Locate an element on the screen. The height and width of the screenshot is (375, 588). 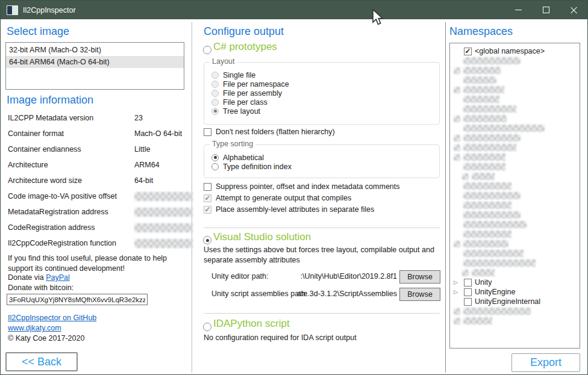
layout-option-tree-layout: Tree layout is located at coordinates (325, 111).